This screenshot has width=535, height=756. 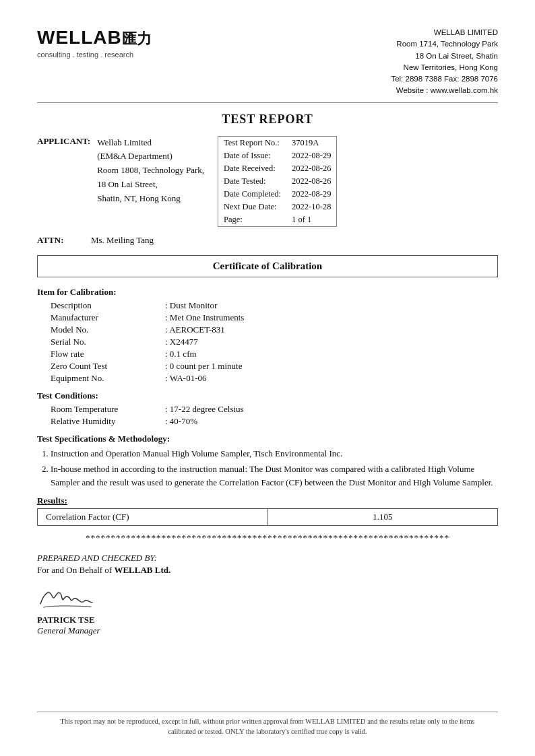 What do you see at coordinates (268, 722) in the screenshot?
I see `footer-line1: This report may not be reproduced, excep…` at bounding box center [268, 722].